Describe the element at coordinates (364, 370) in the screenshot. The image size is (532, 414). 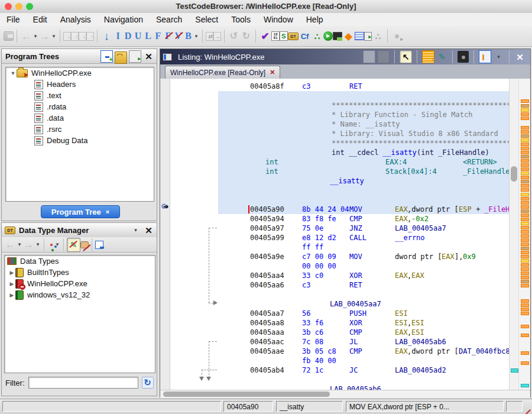
I see `listing-row: 00405ab472 1cJCLAB_00405ad2` at that location.